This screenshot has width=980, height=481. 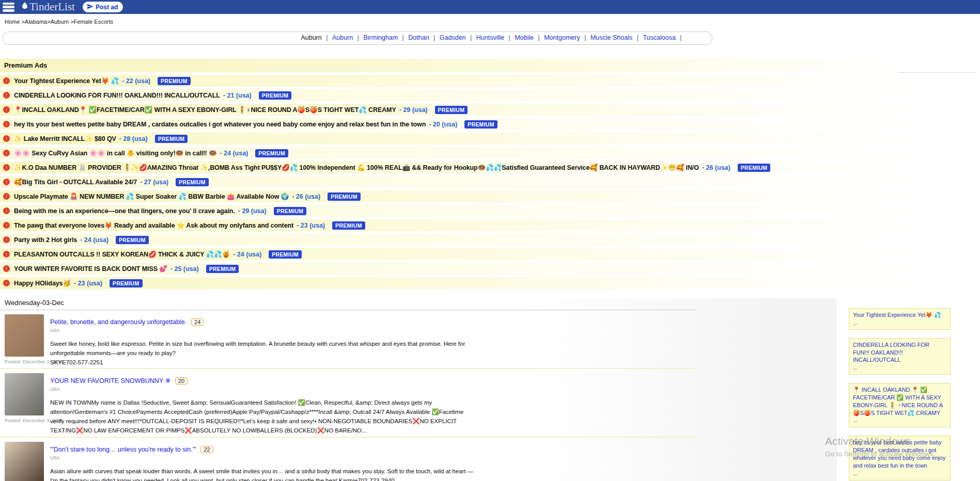 What do you see at coordinates (66, 81) in the screenshot?
I see `premium-ad-link: Your Tightest Experience Yet🦊 💦` at bounding box center [66, 81].